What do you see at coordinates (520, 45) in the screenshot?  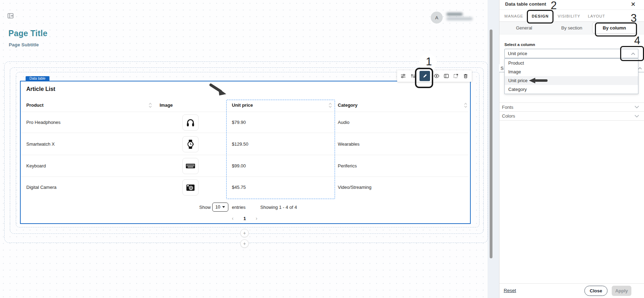 I see `select-column-label: Select a column` at bounding box center [520, 45].